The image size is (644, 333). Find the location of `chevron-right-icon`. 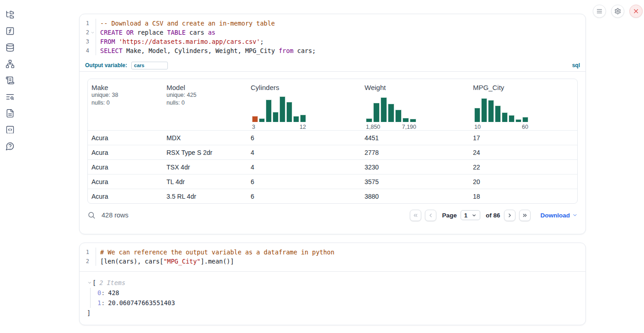

chevron-right-icon is located at coordinates (510, 216).